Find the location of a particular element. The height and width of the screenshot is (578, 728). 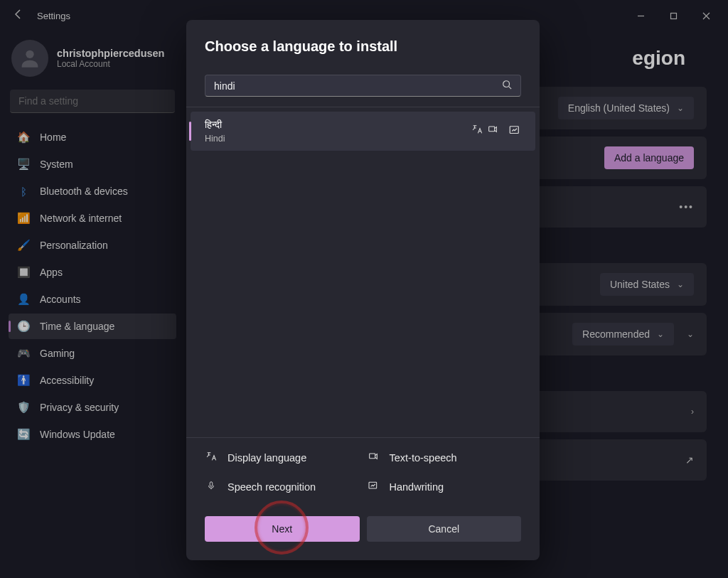

search-icon is located at coordinates (507, 85).